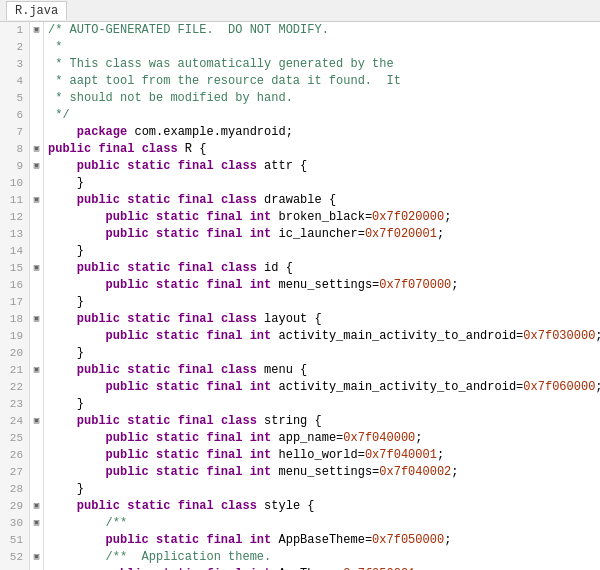  What do you see at coordinates (324, 150) in the screenshot?
I see `code-line: public final class R {` at bounding box center [324, 150].